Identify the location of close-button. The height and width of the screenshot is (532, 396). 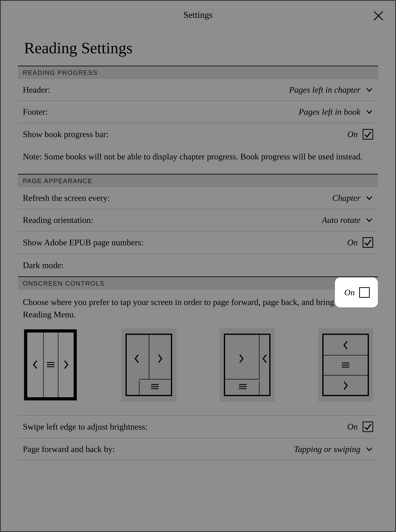
(379, 16).